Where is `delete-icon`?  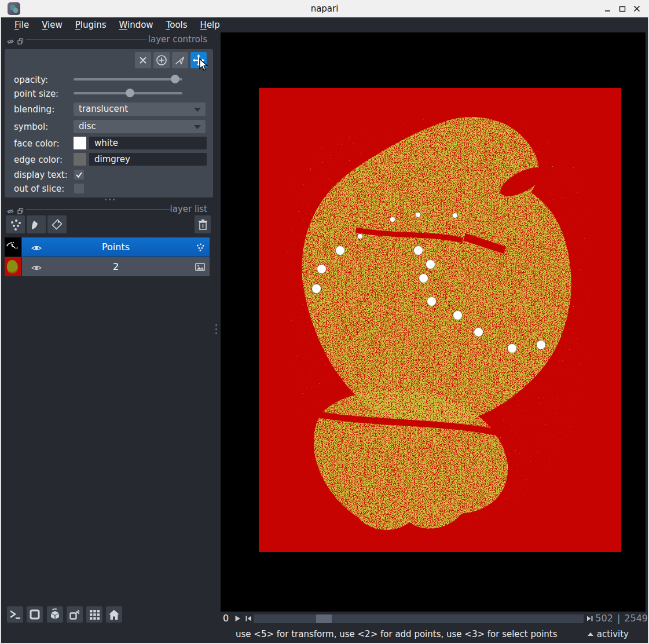
delete-icon is located at coordinates (143, 60).